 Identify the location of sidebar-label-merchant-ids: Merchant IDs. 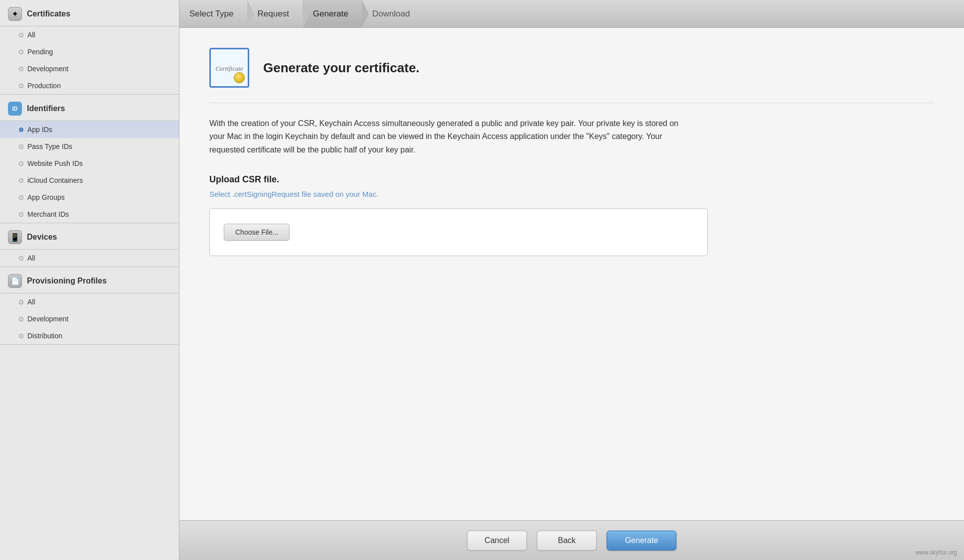
(48, 214).